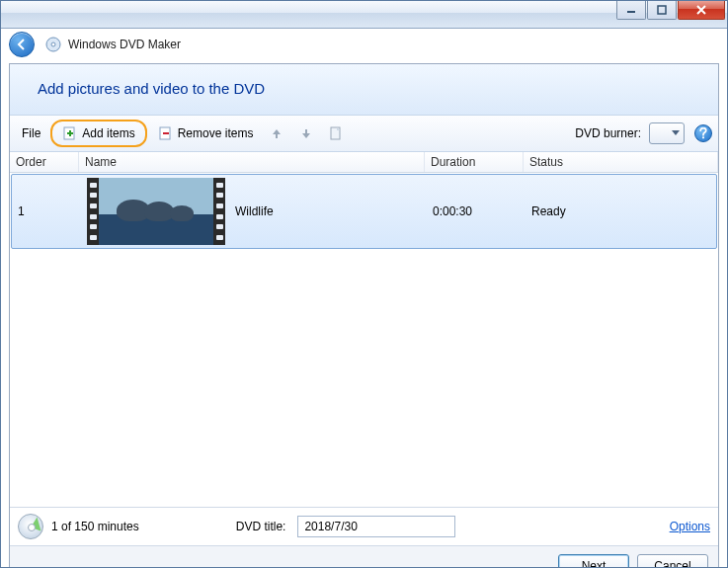 The height and width of the screenshot is (568, 728). I want to click on cell-status: Ready, so click(620, 211).